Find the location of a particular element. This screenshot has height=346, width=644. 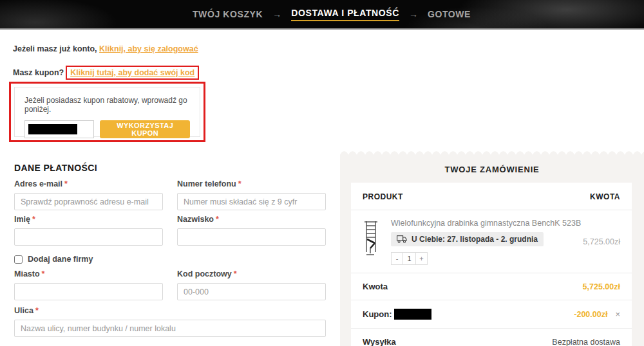

street-field is located at coordinates (170, 328).